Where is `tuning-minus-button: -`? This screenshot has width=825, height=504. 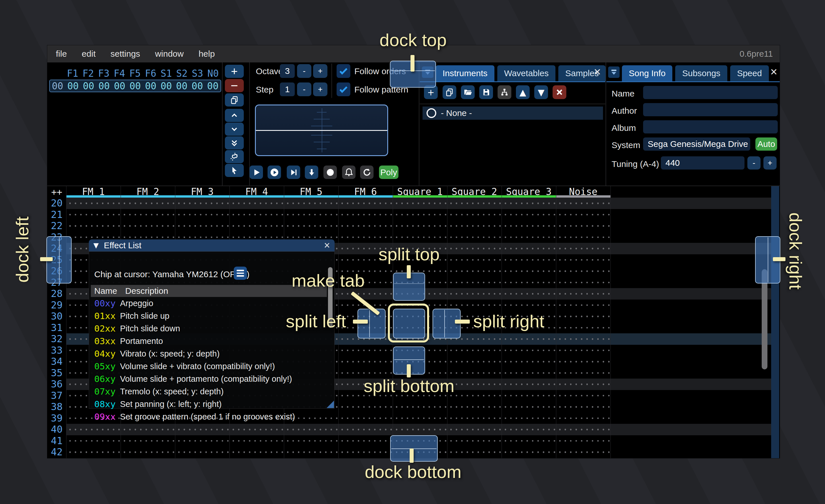 tuning-minus-button: - is located at coordinates (754, 163).